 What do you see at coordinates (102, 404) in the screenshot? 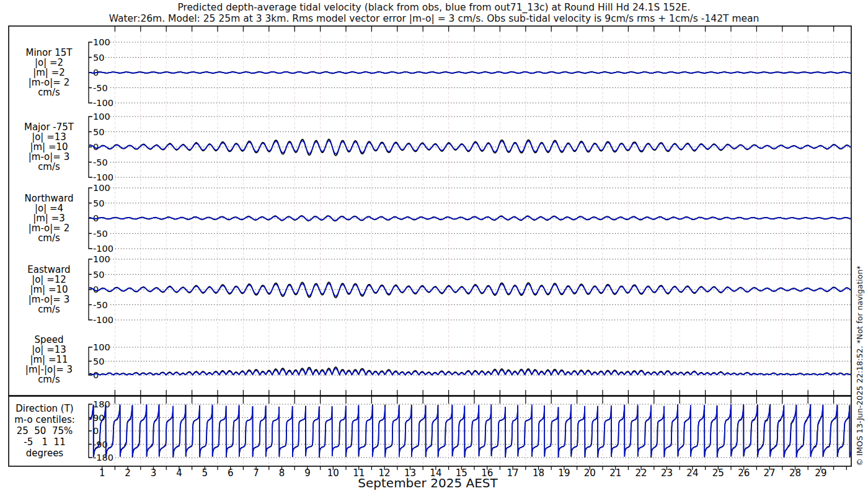
I see `ytick-label: 180` at bounding box center [102, 404].